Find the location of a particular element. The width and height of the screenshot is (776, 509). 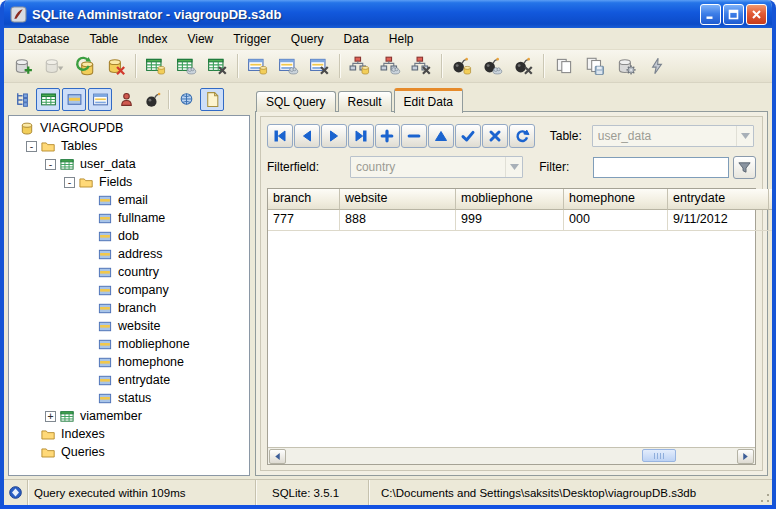

menu-query: Query is located at coordinates (308, 39).